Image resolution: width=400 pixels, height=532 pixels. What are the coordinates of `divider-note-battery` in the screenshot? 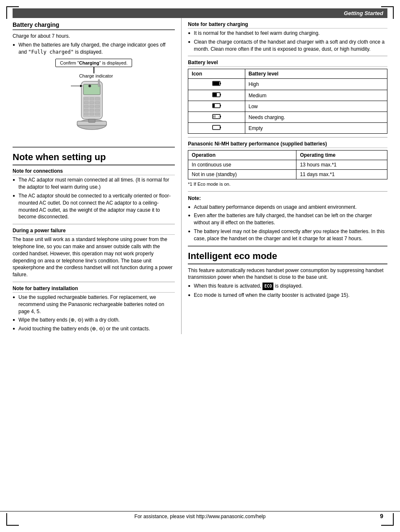 It's located at (288, 56).